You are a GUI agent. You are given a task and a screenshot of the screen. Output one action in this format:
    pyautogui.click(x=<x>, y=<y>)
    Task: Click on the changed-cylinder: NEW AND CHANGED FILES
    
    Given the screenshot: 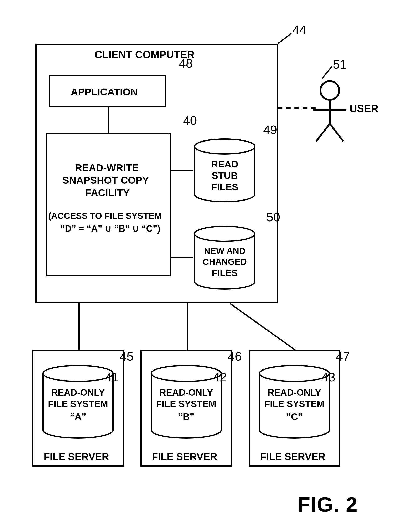 What is the action you would take?
    pyautogui.click(x=225, y=258)
    